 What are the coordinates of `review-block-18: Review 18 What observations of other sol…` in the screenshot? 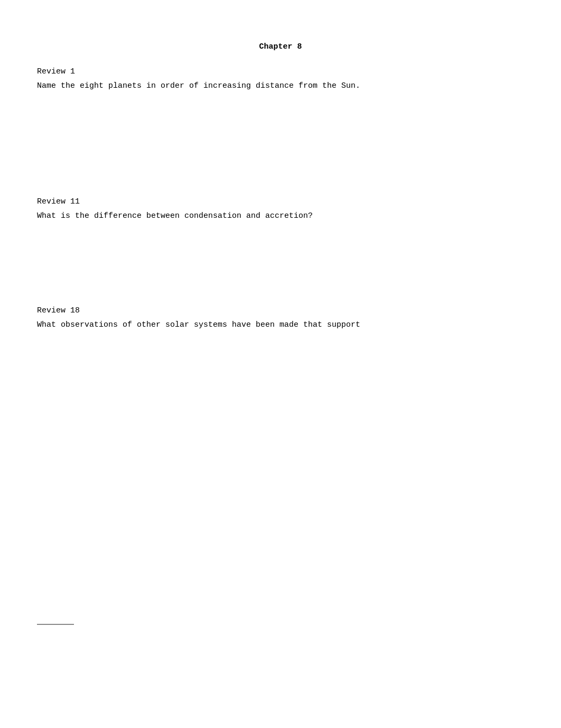 It's located at (280, 318).